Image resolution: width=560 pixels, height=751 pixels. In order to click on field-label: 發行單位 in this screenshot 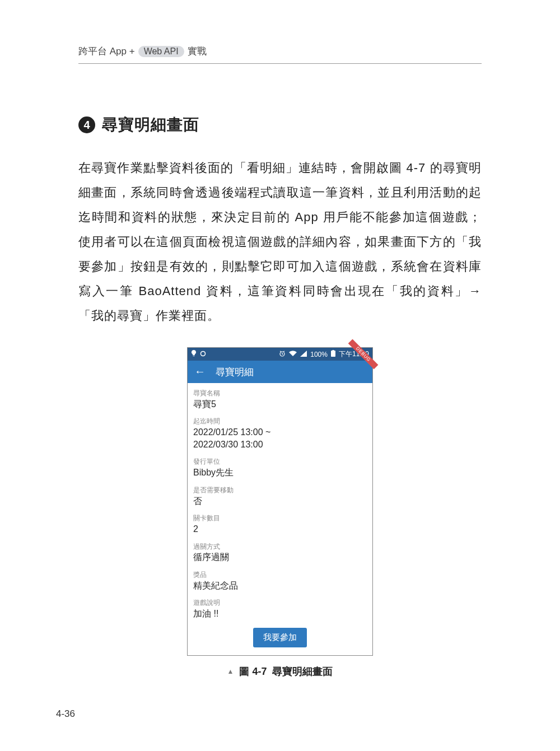, I will do `click(280, 461)`.